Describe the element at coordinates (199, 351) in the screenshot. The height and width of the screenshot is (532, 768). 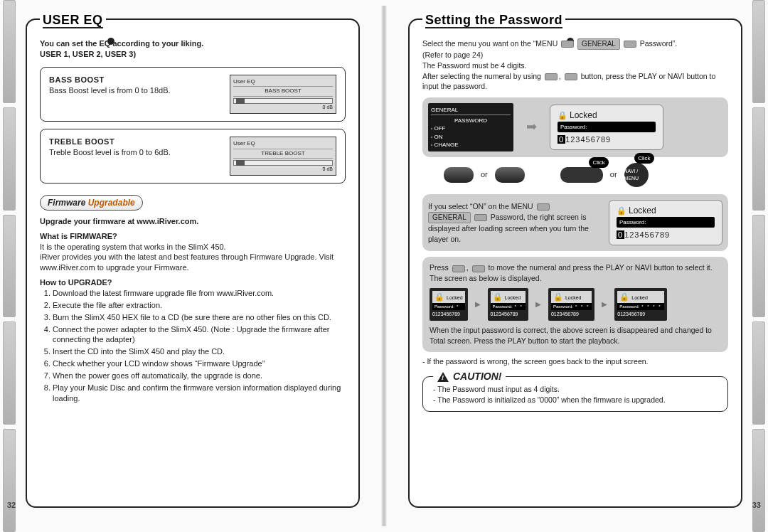
I see `step: Insert the CD into the SlimX 450 and pla…` at that location.